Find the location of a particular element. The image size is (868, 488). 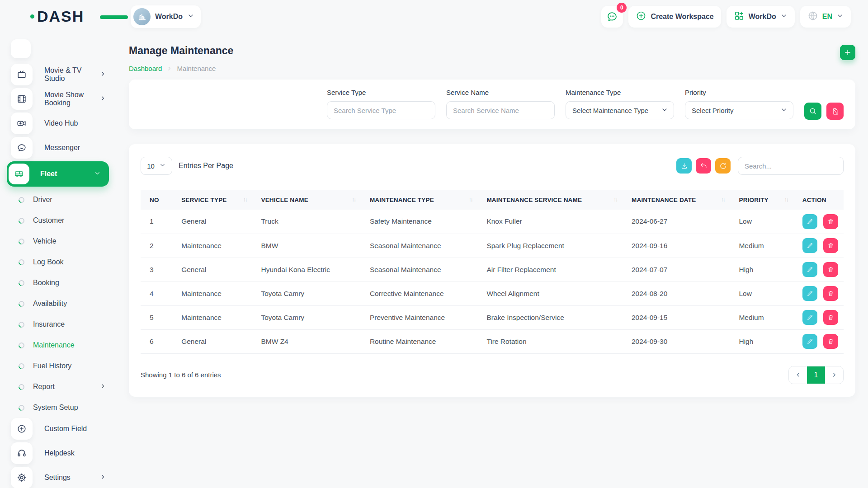

sidebar-item-fleet: Fleet is located at coordinates (58, 174).